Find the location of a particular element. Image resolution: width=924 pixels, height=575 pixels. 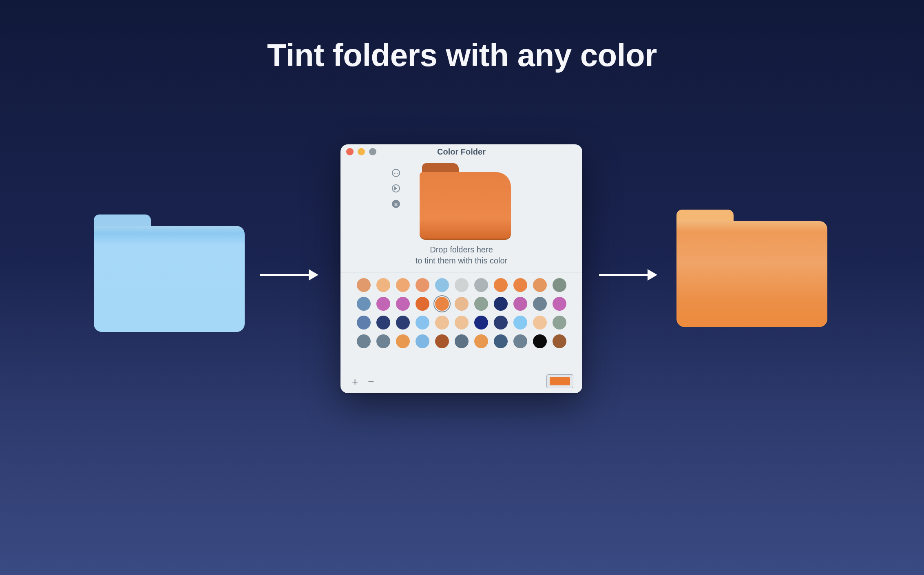

add-swatch-button: + is located at coordinates (355, 382).